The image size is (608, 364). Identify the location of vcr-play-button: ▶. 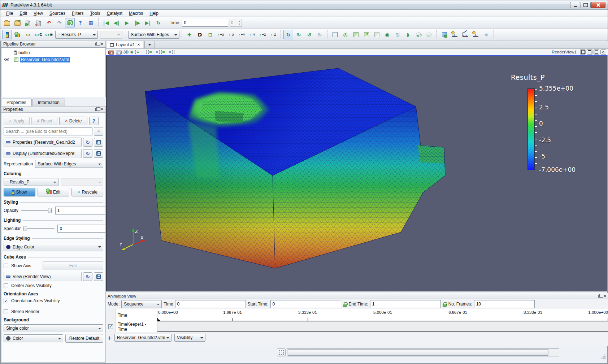
(127, 23).